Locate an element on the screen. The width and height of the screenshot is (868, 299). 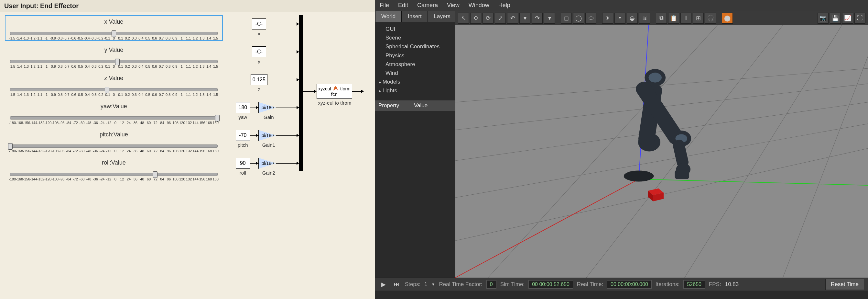
tree-item-models: Models is located at coordinates (415, 82).